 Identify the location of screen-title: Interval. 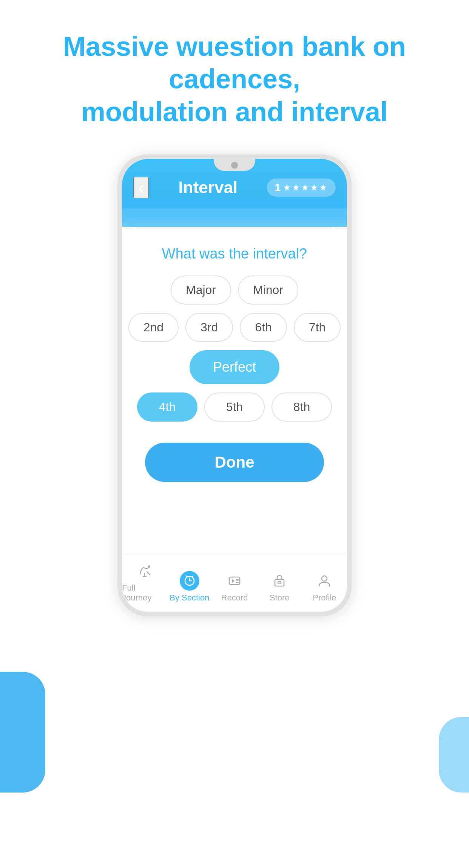
(208, 188).